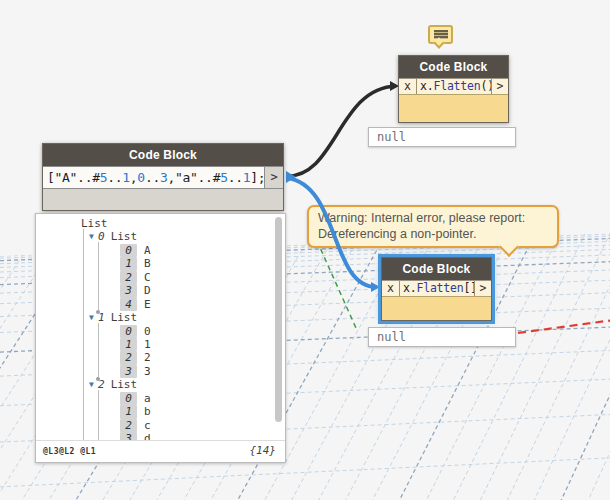 The height and width of the screenshot is (500, 610). What do you see at coordinates (148, 436) in the screenshot?
I see `item-value: d` at bounding box center [148, 436].